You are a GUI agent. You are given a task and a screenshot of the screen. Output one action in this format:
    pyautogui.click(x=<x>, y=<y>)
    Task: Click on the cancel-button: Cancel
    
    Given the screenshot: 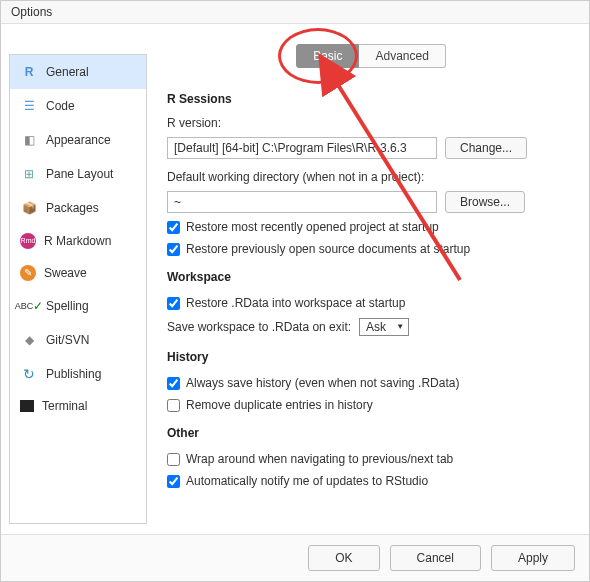 What is the action you would take?
    pyautogui.click(x=436, y=558)
    